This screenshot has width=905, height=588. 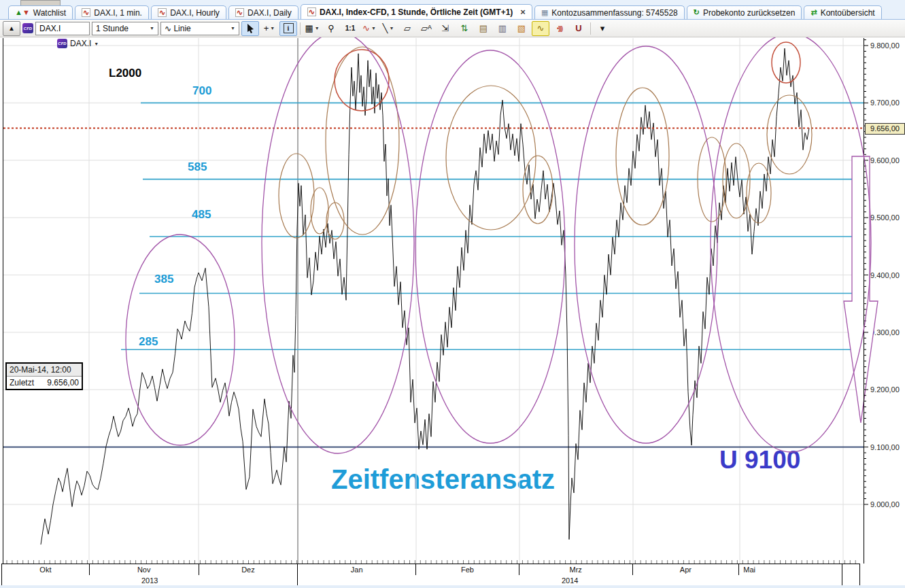 I want to click on one-to-one-button: 1:1, so click(x=350, y=29).